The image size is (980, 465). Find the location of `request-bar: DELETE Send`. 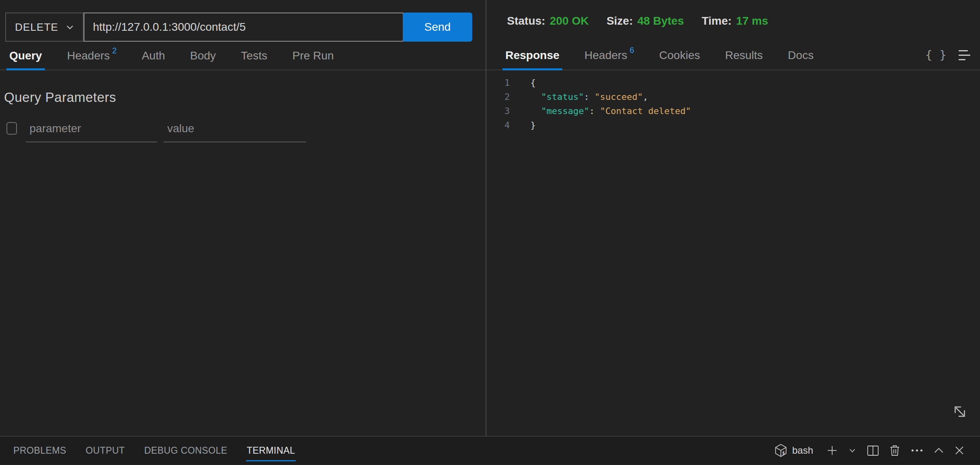

request-bar: DELETE Send is located at coordinates (239, 27).